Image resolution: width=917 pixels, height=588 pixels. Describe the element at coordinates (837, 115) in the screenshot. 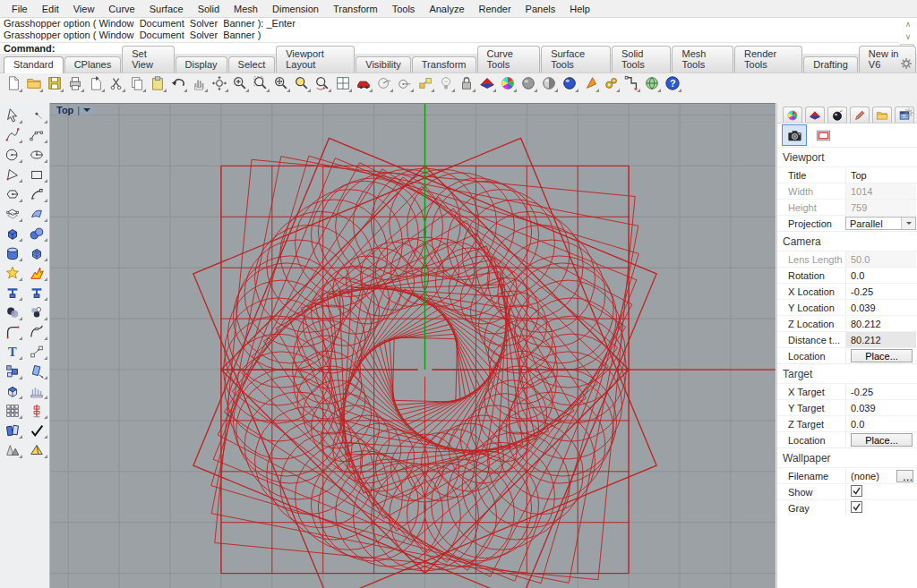

I see `web-browser-panel-tab-icon` at that location.